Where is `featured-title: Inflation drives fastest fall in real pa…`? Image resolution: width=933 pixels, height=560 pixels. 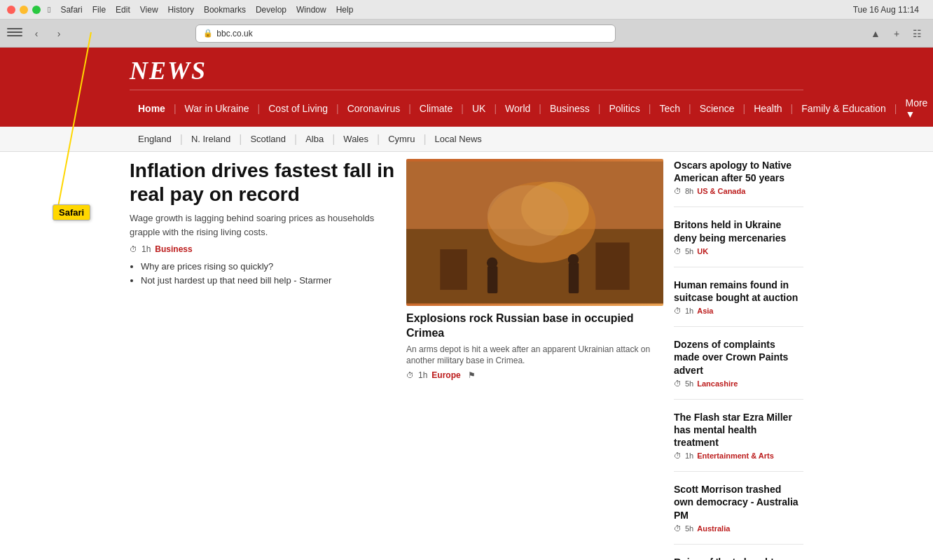 featured-title: Inflation drives fastest fall in real pa… is located at coordinates (263, 182).